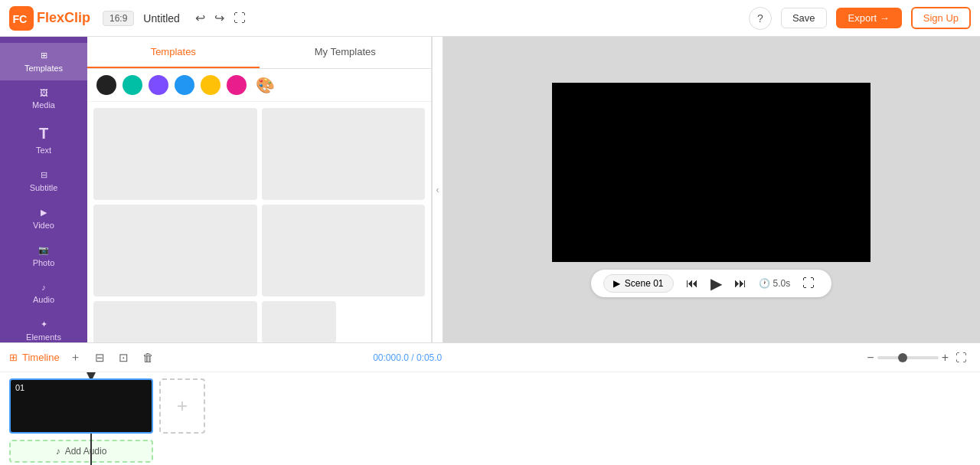  I want to click on fullscreen-button: ⛶, so click(240, 18).